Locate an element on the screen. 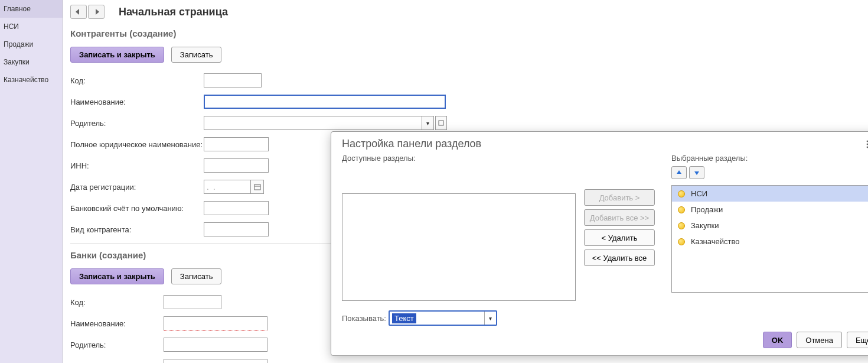  list-item: Продажи is located at coordinates (770, 209).